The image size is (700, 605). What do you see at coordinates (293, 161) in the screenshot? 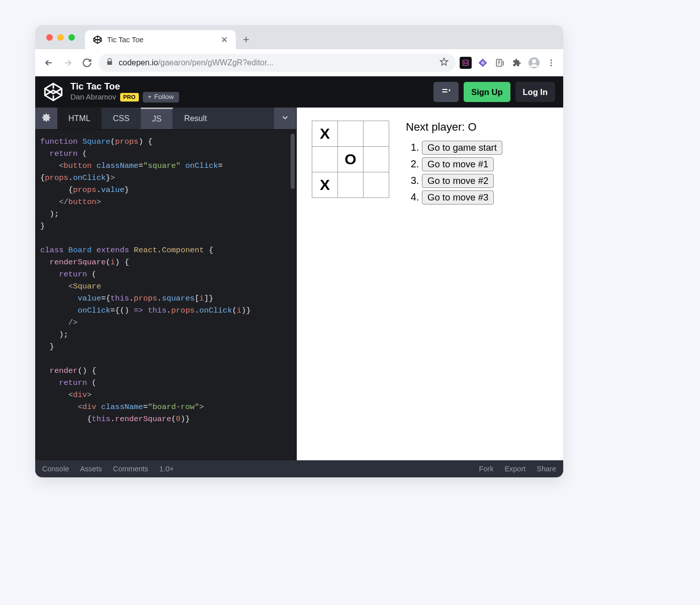
I see `scrollbar-thumb` at bounding box center [293, 161].